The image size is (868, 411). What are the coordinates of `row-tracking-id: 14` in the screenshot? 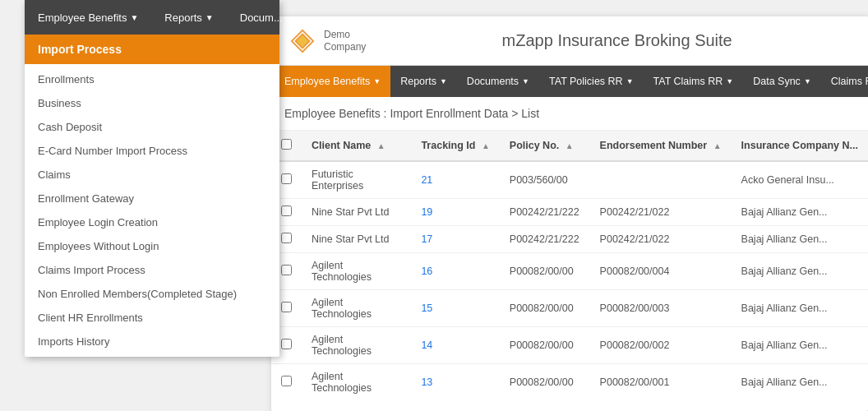 It's located at (455, 345).